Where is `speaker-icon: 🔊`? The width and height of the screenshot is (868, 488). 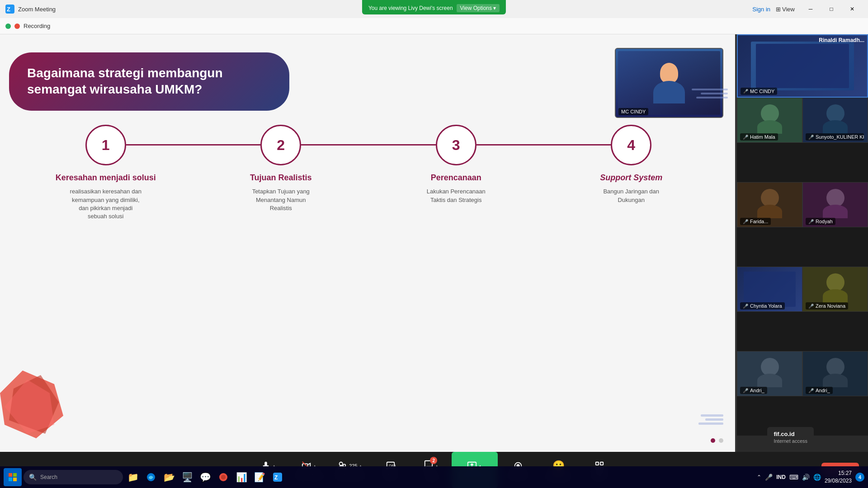 speaker-icon: 🔊 is located at coordinates (806, 477).